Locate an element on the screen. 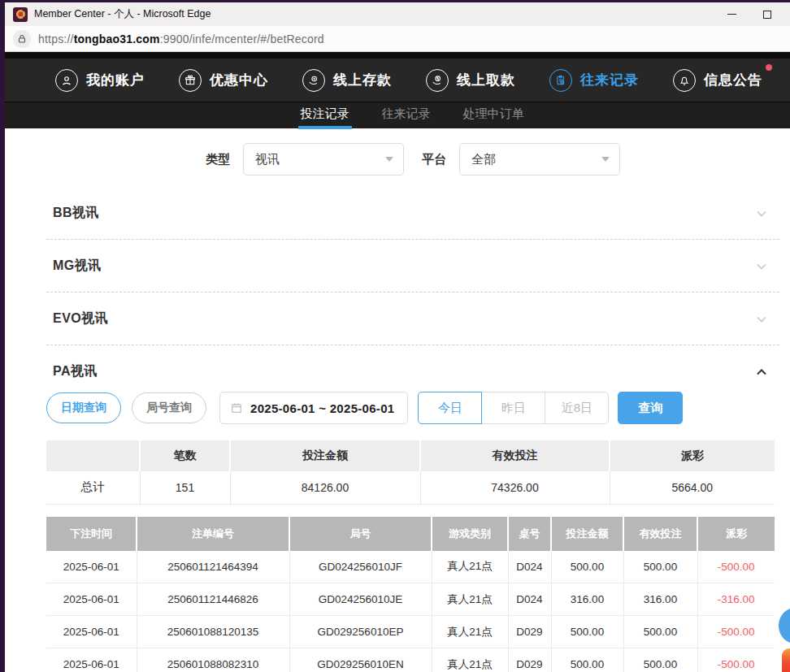 The height and width of the screenshot is (672, 790). tab-pending-orders: 处理中订单 is located at coordinates (494, 115).